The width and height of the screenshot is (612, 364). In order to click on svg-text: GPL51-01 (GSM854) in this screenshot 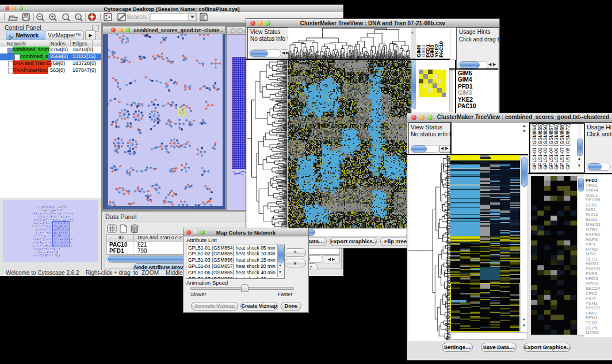, I will do `click(534, 147)`.